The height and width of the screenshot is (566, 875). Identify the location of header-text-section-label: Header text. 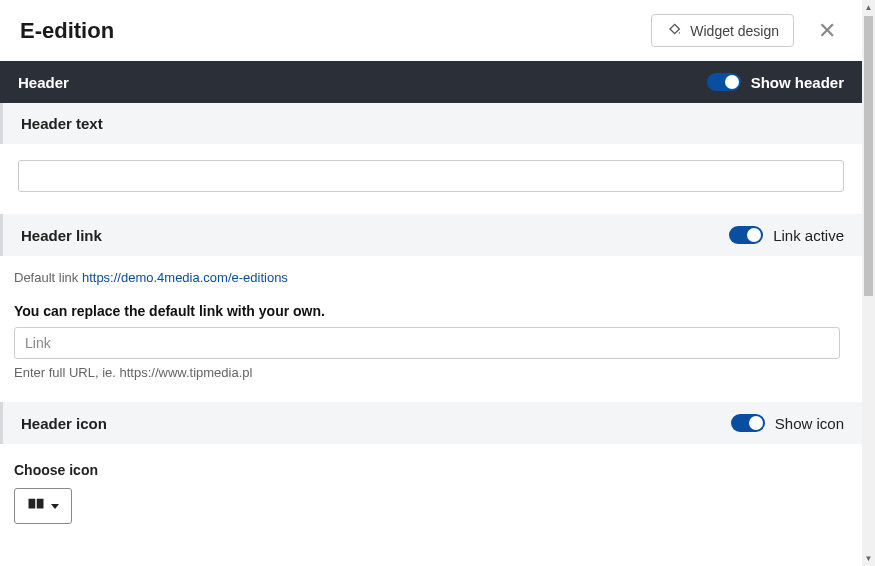
(62, 124).